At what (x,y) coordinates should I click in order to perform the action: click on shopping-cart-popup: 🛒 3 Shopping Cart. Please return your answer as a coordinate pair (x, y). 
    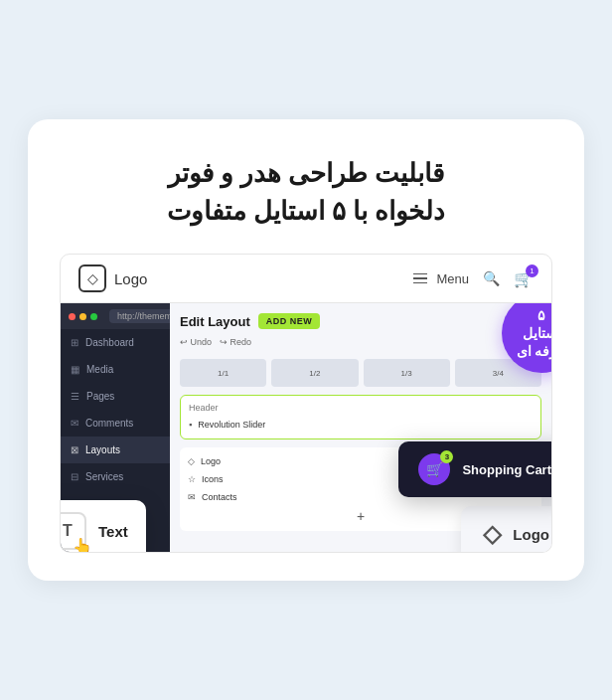
    Looking at the image, I should click on (475, 469).